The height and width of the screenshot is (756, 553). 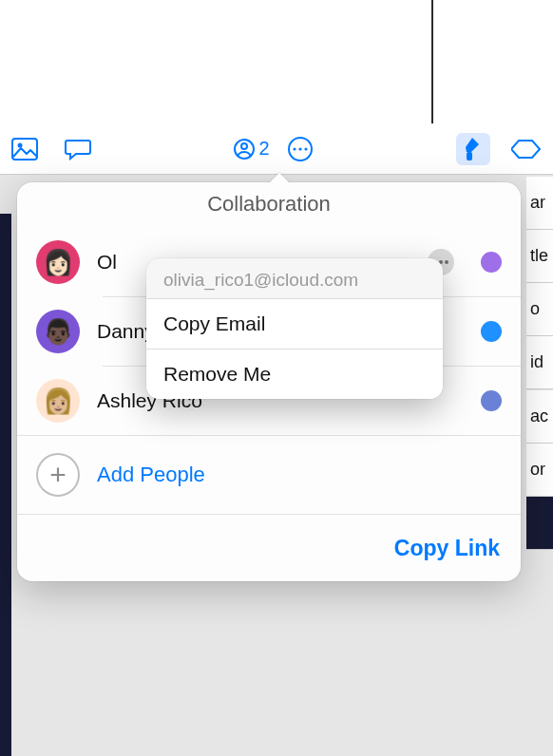 What do you see at coordinates (540, 256) in the screenshot?
I see `bg-cell: tle` at bounding box center [540, 256].